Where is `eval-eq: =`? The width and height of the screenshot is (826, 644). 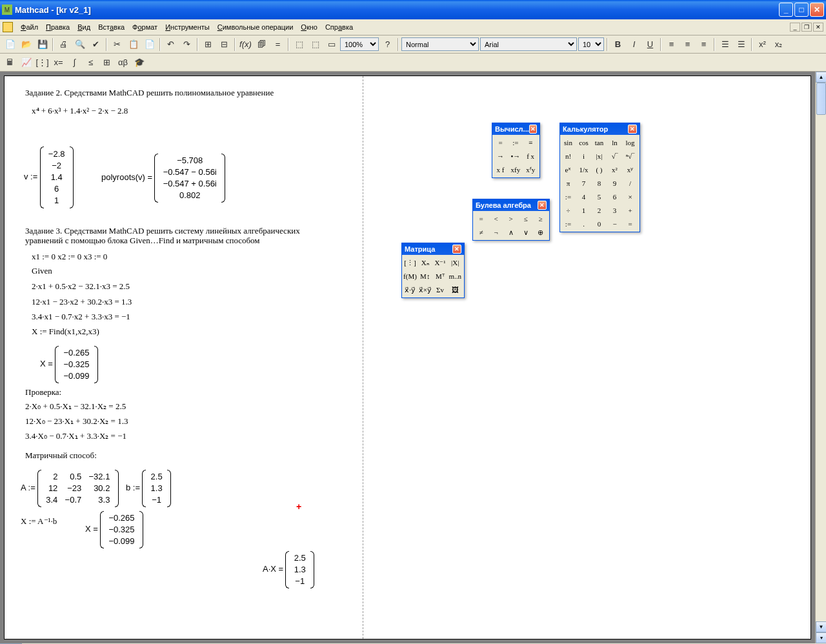
eval-eq: = is located at coordinates (501, 143).